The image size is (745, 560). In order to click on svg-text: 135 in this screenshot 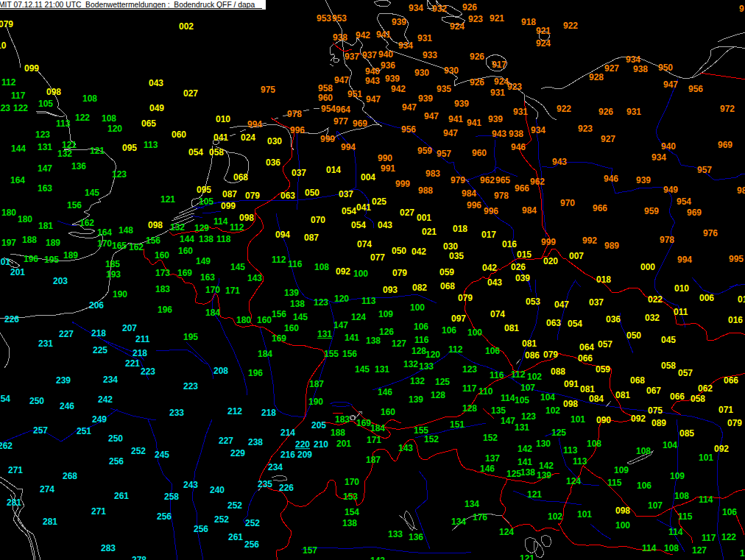, I will do `click(498, 411)`.